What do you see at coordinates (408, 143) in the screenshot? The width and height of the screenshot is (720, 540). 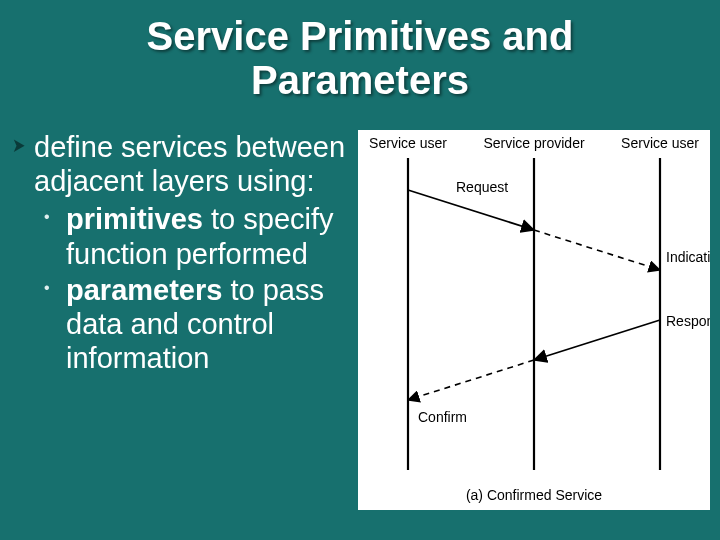 I see `actor-left-label: Service user` at bounding box center [408, 143].